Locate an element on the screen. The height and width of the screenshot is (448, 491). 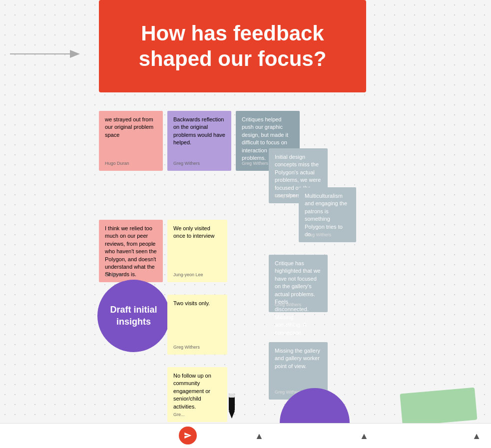
note-3-author: Greg Withers is located at coordinates (255, 164).